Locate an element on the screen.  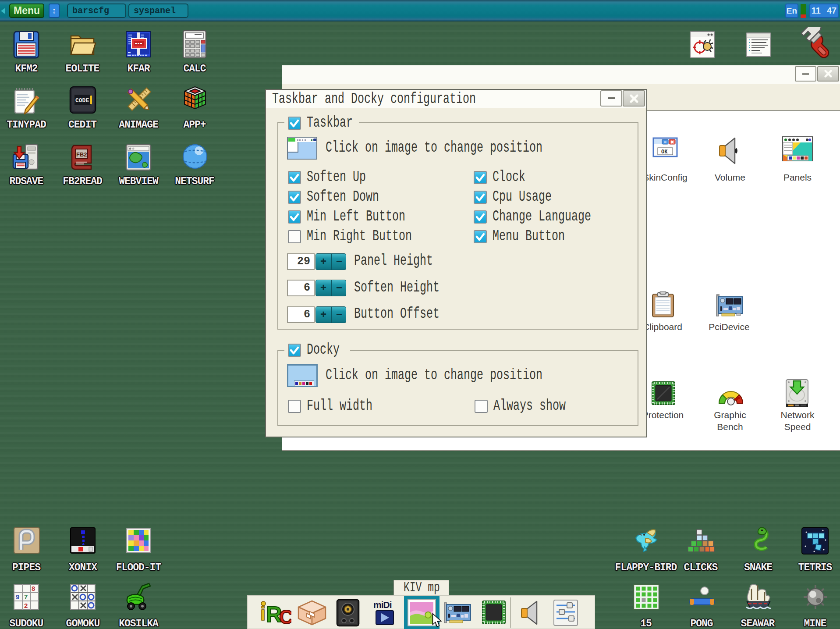
svg-text: miDi is located at coordinates (383, 605).